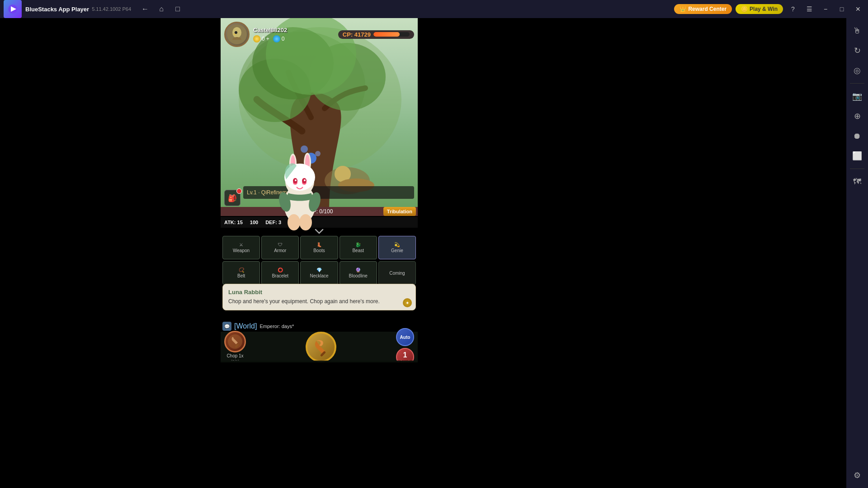  What do you see at coordinates (242, 362) in the screenshot?
I see `guild-icon` at bounding box center [242, 362].